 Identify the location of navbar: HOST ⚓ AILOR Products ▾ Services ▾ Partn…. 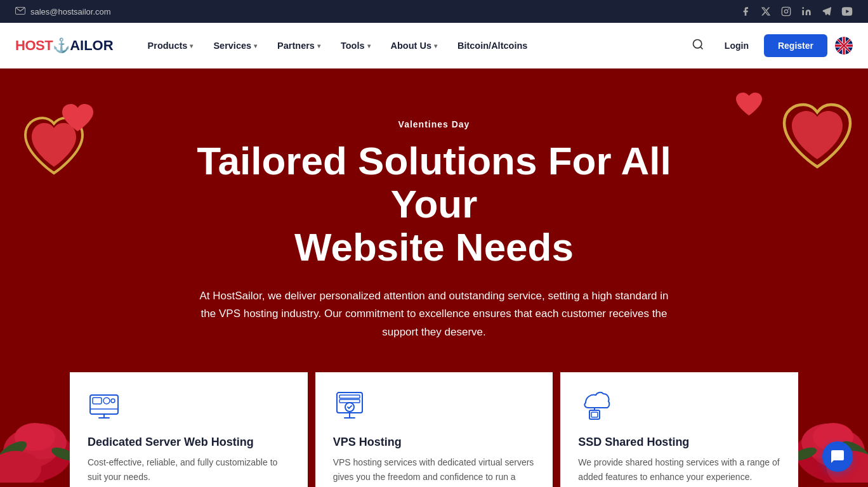
(434, 46).